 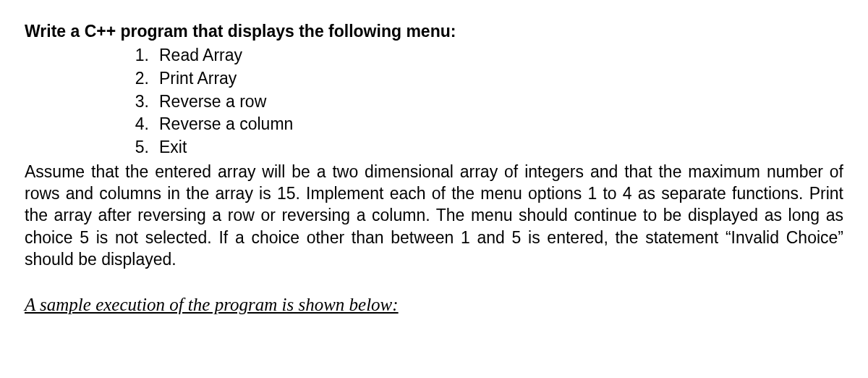 I want to click on menu-item: 5. Exit, so click(x=488, y=148).